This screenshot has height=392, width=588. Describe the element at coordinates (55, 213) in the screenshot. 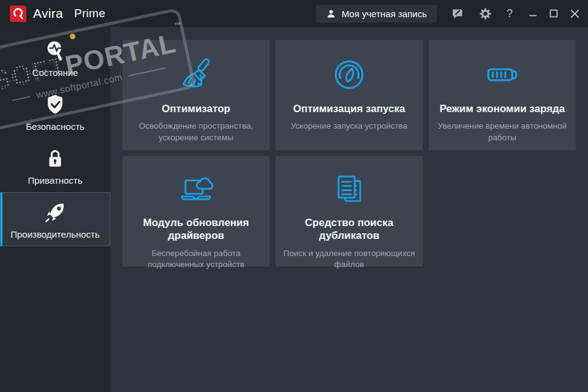

I see `rocket-icon` at that location.